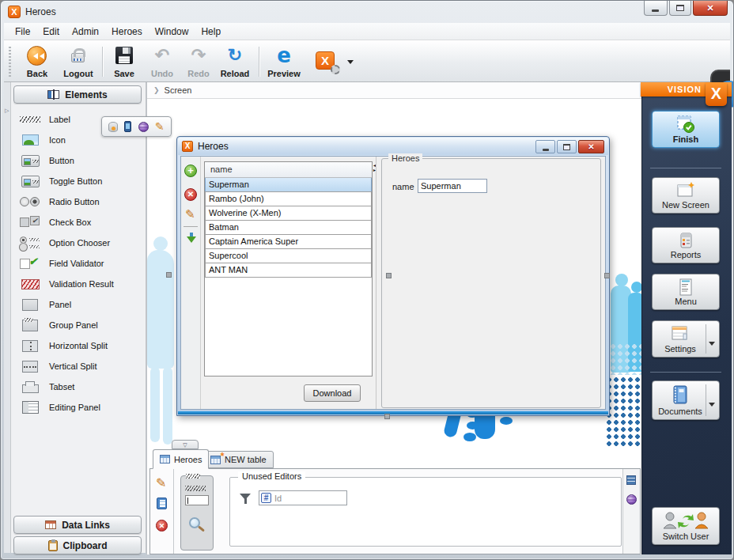 The width and height of the screenshot is (734, 560). I want to click on dialog-minimize-button, so click(546, 147).